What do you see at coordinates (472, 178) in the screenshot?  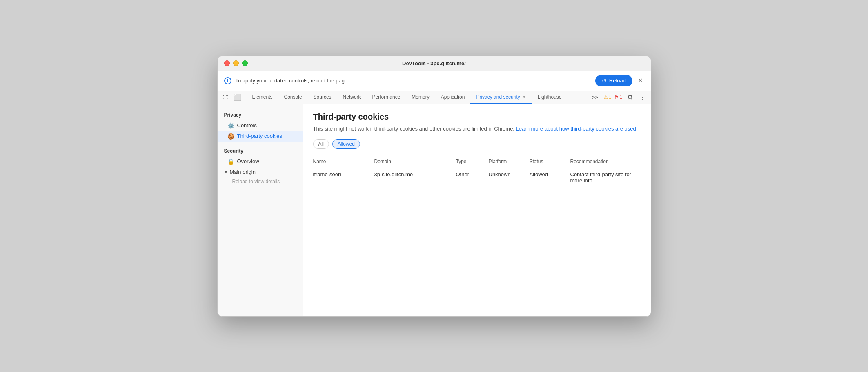 I see `cell-type: Other` at bounding box center [472, 178].